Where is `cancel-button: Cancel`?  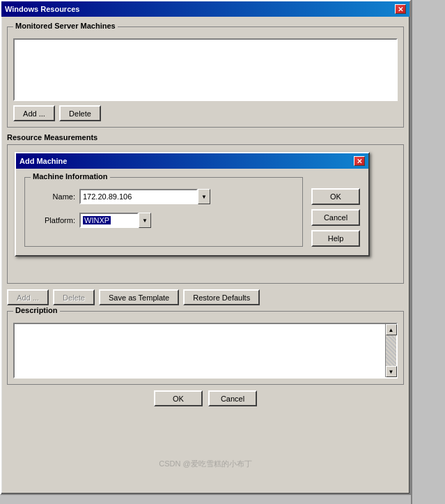 cancel-button: Cancel is located at coordinates (233, 399).